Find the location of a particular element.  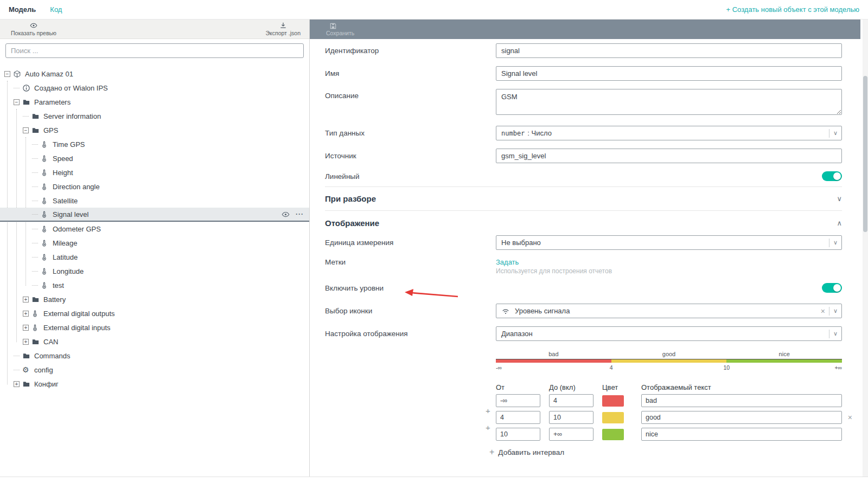

name-input is located at coordinates (669, 74).